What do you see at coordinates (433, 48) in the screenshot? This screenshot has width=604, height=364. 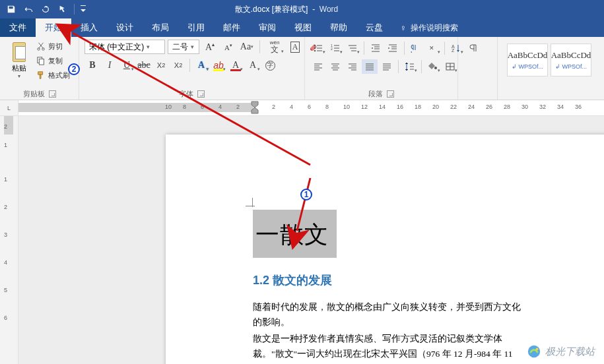 I see `char-spacing-button: ✕` at bounding box center [433, 48].